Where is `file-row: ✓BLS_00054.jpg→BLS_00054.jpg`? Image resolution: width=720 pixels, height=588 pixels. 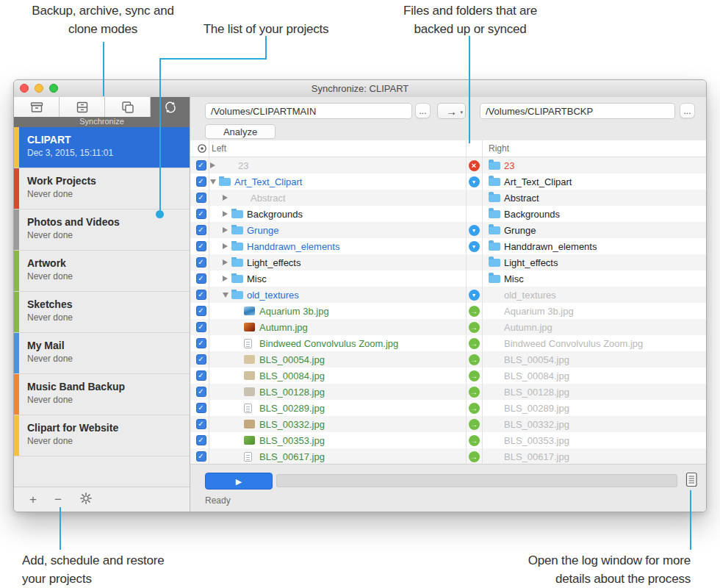 file-row: ✓BLS_00054.jpg→BLS_00054.jpg is located at coordinates (448, 359).